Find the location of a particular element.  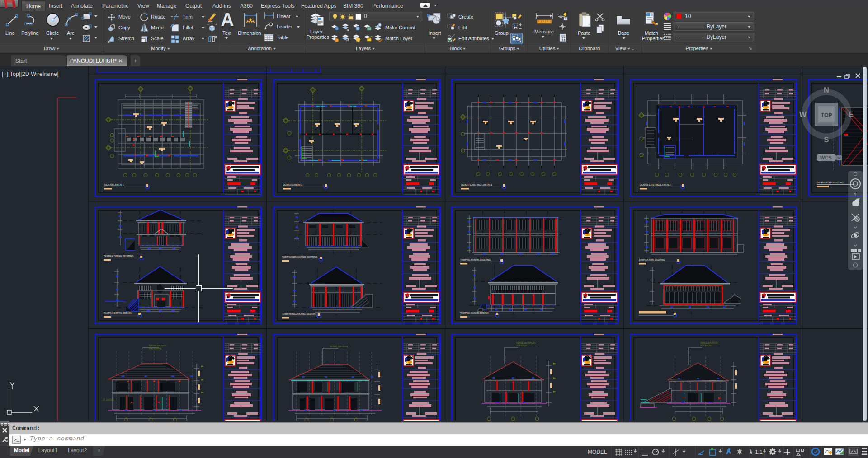

svg-text: TAMPAK KANAN DESAIN is located at coordinates (475, 313).